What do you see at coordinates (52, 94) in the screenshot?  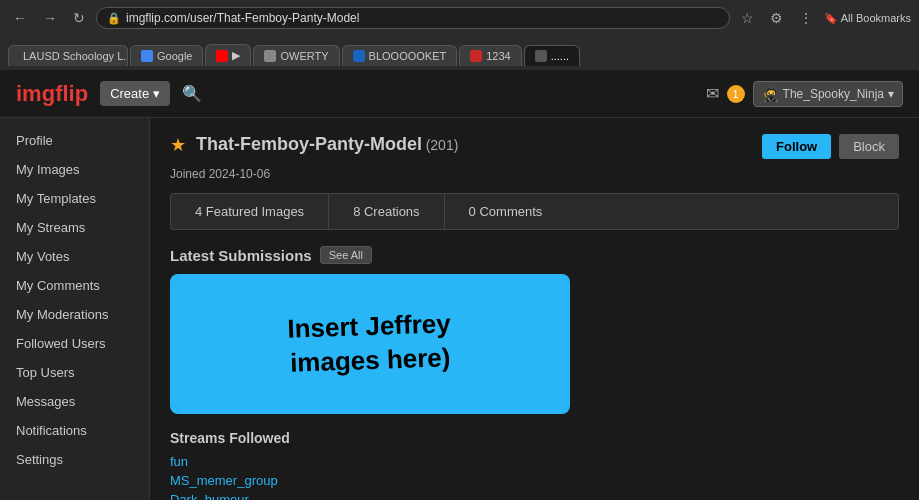 I see `site-logo: imgflip` at bounding box center [52, 94].